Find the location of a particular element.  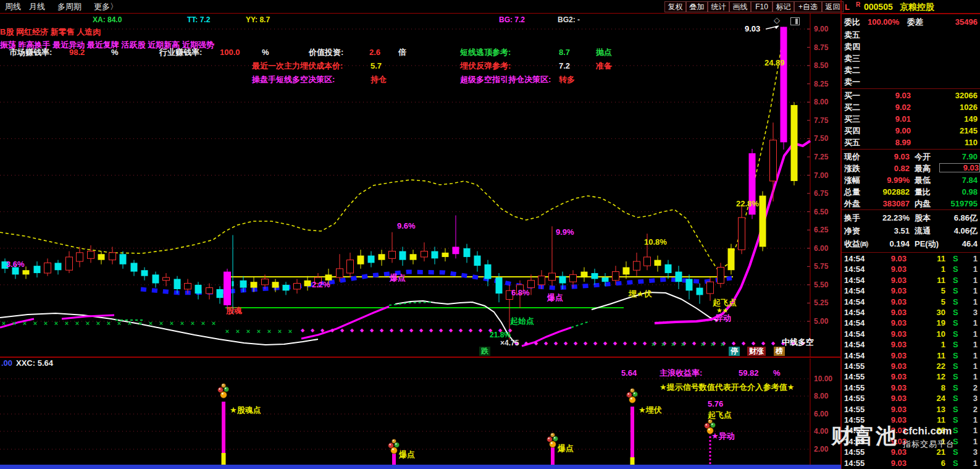

panel-toggle-icon is located at coordinates (795, 21).